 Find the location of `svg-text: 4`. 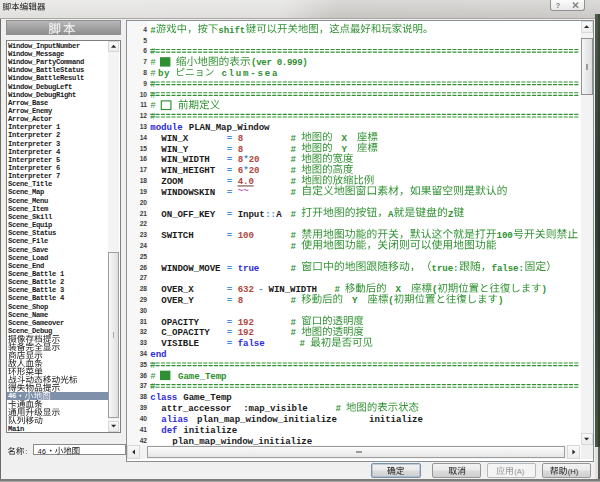

svg-text: 4 is located at coordinates (145, 30).